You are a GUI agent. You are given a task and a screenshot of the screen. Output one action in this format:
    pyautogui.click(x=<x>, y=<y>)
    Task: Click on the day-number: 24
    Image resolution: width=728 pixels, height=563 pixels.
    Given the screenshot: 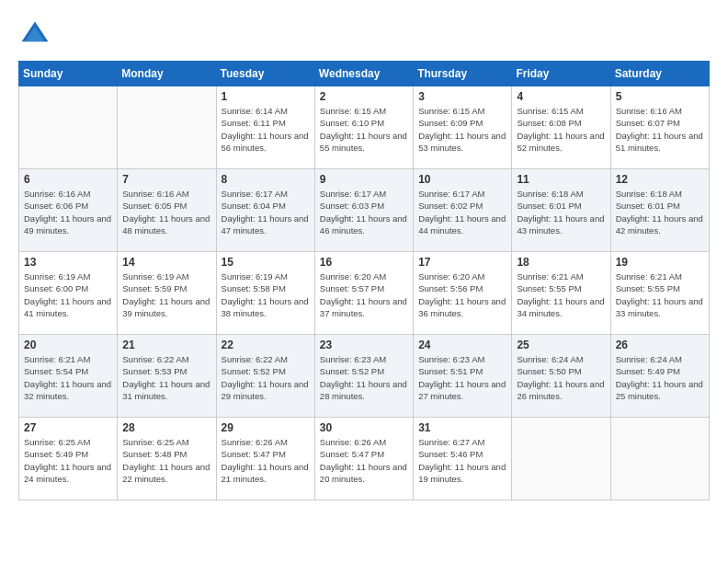 What is the action you would take?
    pyautogui.click(x=462, y=345)
    